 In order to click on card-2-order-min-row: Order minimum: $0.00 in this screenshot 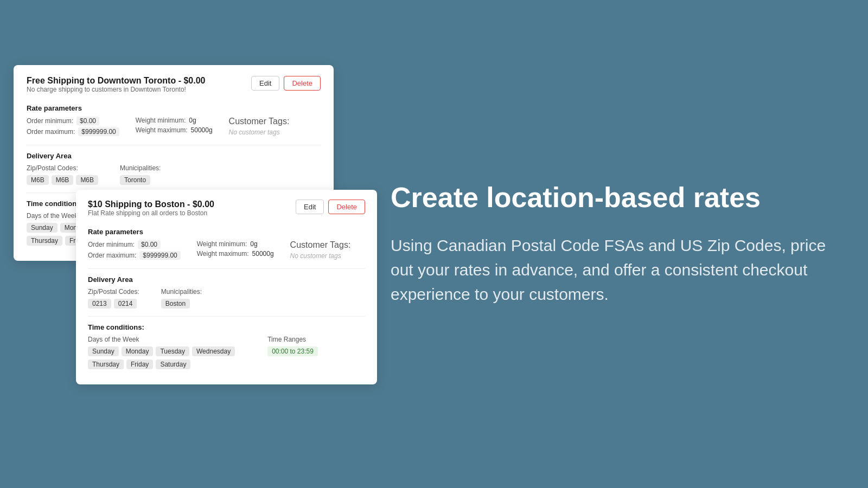, I will do `click(135, 245)`.